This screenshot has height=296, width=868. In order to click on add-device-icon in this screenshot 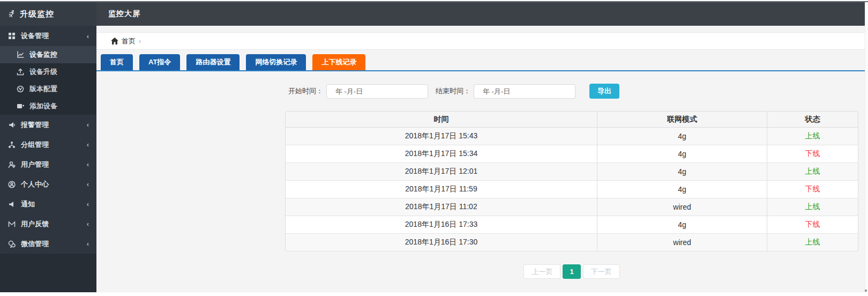, I will do `click(20, 106)`.